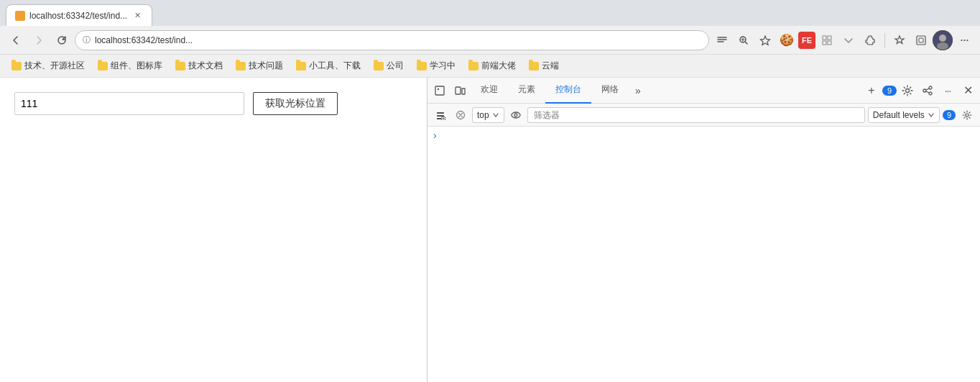 Image resolution: width=980 pixels, height=382 pixels. What do you see at coordinates (948, 91) in the screenshot?
I see `devtools-more-button: ···` at bounding box center [948, 91].